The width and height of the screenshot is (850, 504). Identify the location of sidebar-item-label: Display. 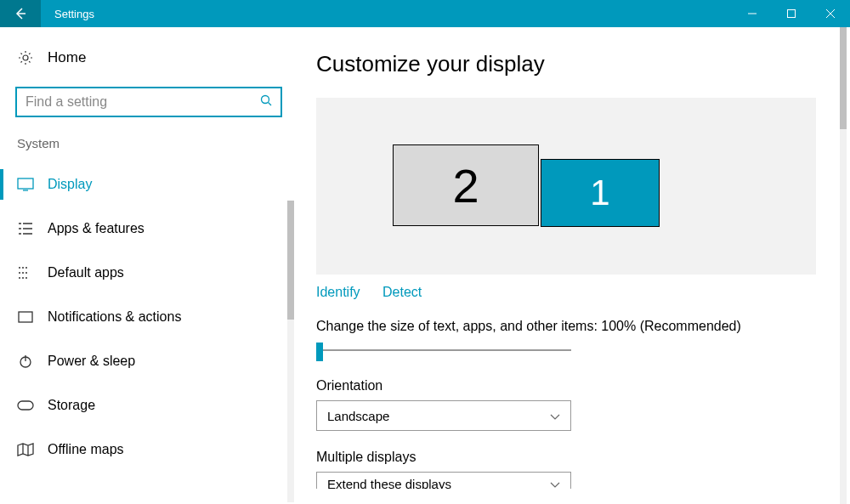
(70, 184).